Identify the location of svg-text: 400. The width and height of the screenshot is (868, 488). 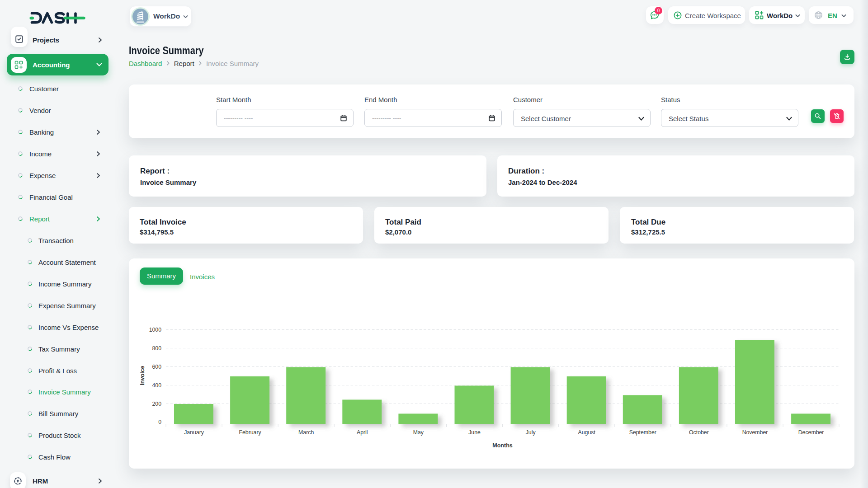
(156, 385).